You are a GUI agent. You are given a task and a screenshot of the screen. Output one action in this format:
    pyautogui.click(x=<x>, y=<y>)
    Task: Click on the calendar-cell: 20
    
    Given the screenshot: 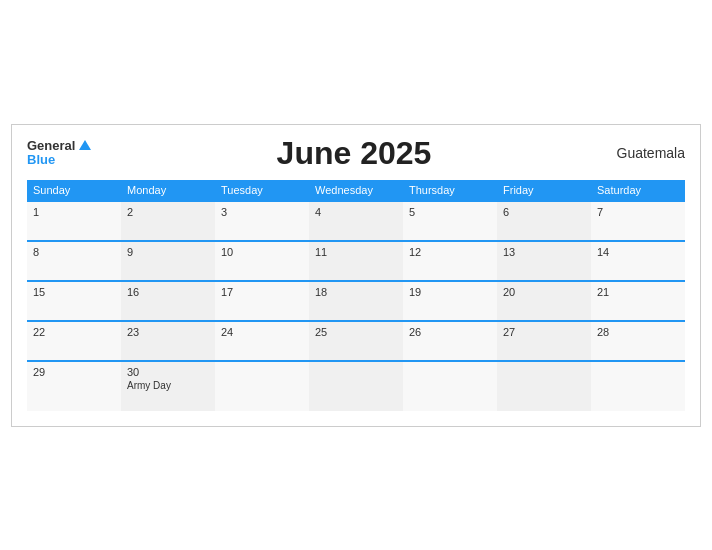 What is the action you would take?
    pyautogui.click(x=544, y=301)
    